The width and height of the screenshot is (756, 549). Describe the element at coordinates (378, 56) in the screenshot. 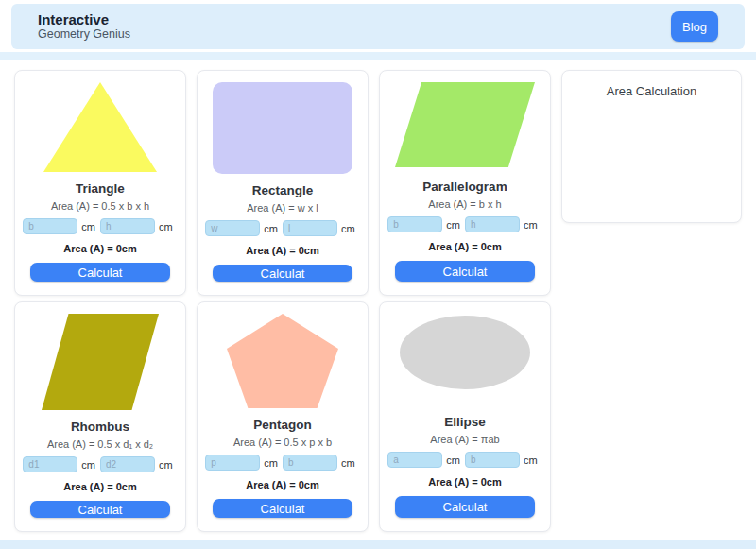

I see `header-underline` at that location.